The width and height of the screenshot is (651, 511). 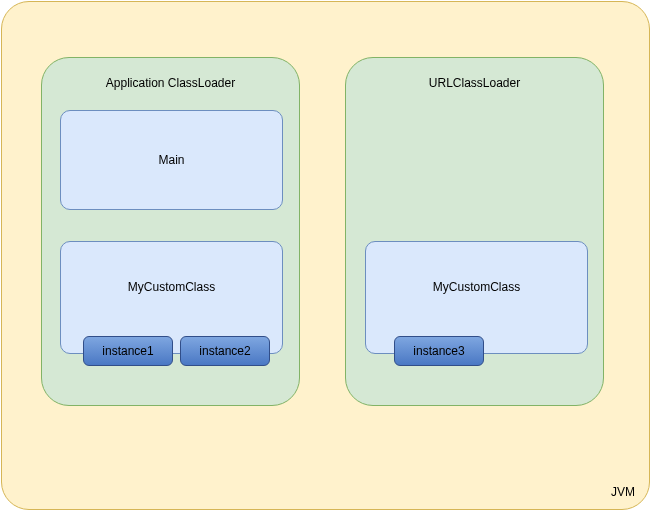 I want to click on app-classloader-title: Application ClassLoader, so click(x=170, y=83).